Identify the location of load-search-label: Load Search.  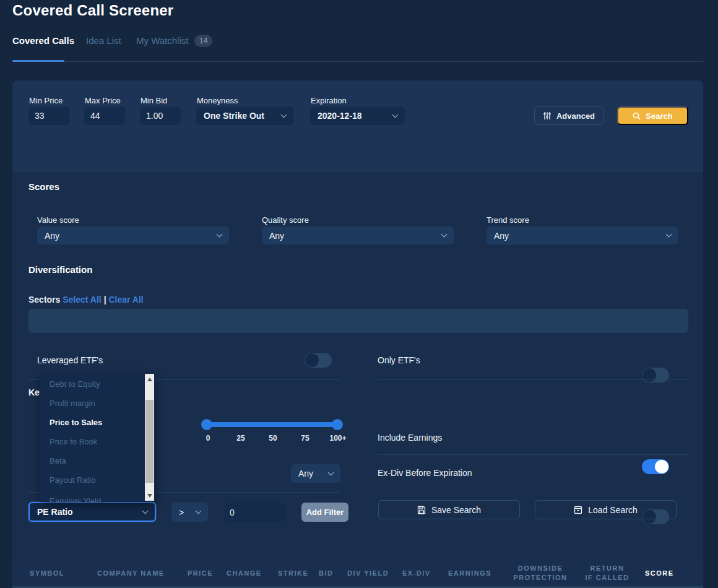
(613, 510).